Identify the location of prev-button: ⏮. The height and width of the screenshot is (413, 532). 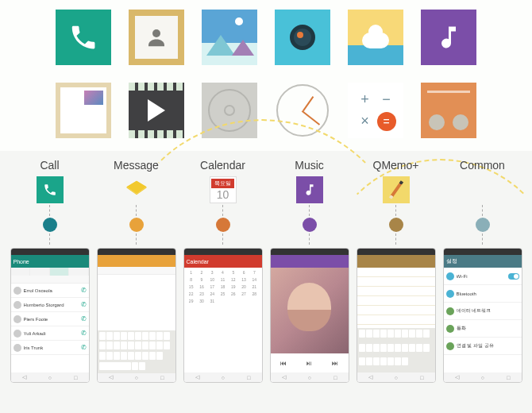
(283, 364).